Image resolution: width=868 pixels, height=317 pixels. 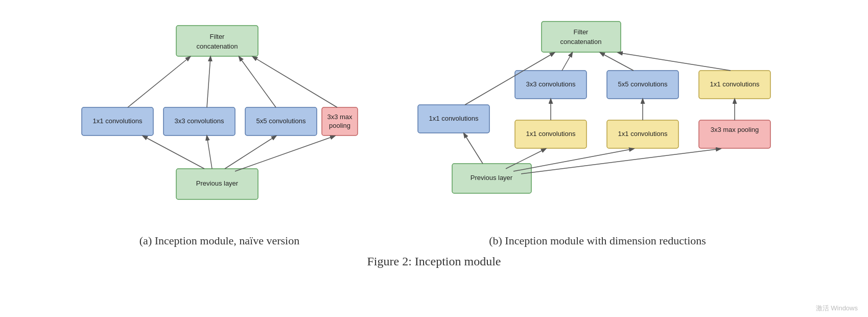 I want to click on figure-caption-container: Figure 2: Inception module, so click(x=434, y=262).